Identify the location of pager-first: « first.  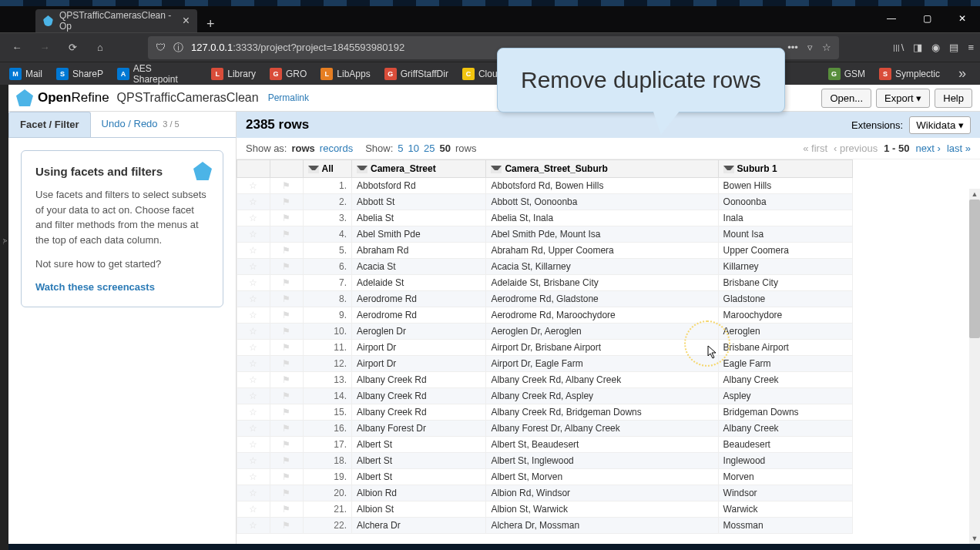
(815, 148).